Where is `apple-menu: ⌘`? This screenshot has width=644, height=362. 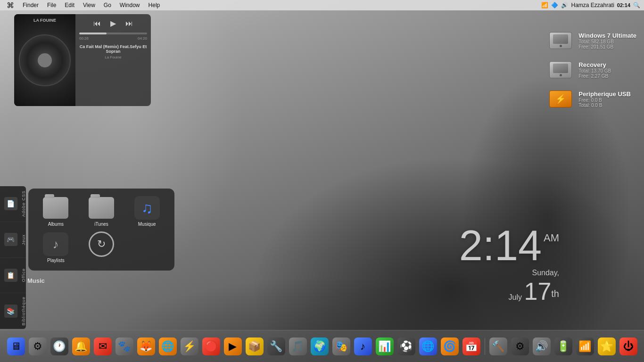 apple-menu: ⌘ is located at coordinates (10, 6).